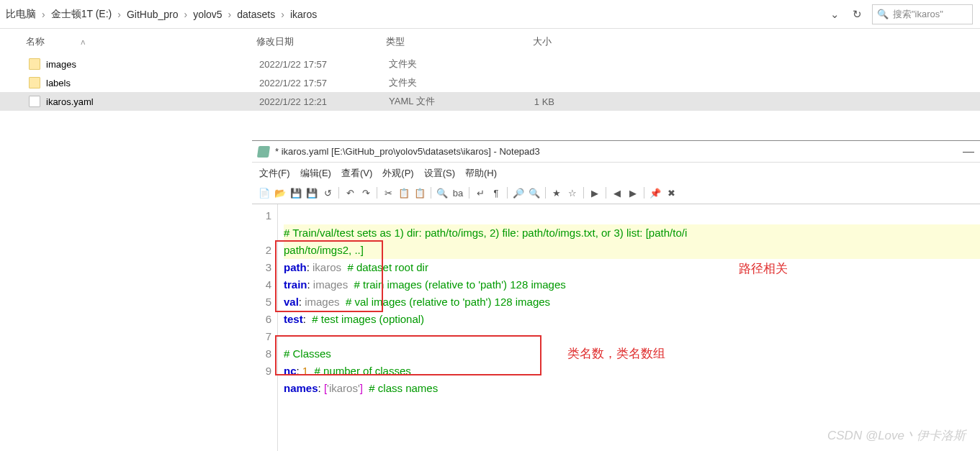  I want to click on explorer-address-bar: 比电脑› 金士顿1T (E:)› GitHub_pro› yolov5› dat…, so click(490, 14).